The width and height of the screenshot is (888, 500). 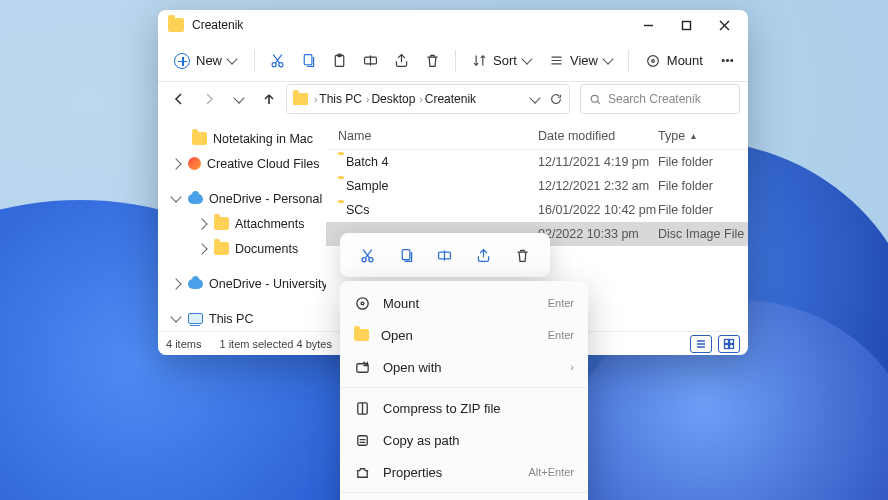 I want to click on col-date: Date modified, so click(x=598, y=136).